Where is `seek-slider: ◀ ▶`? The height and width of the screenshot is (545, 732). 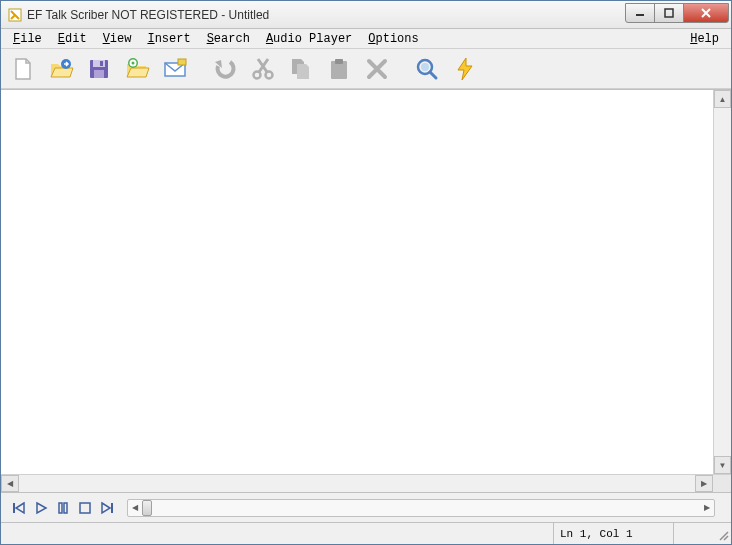
seek-slider: ◀ ▶ is located at coordinates (421, 508).